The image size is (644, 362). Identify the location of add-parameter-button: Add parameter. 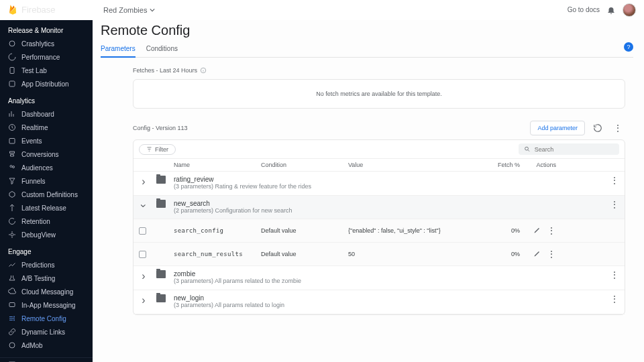
(557, 128).